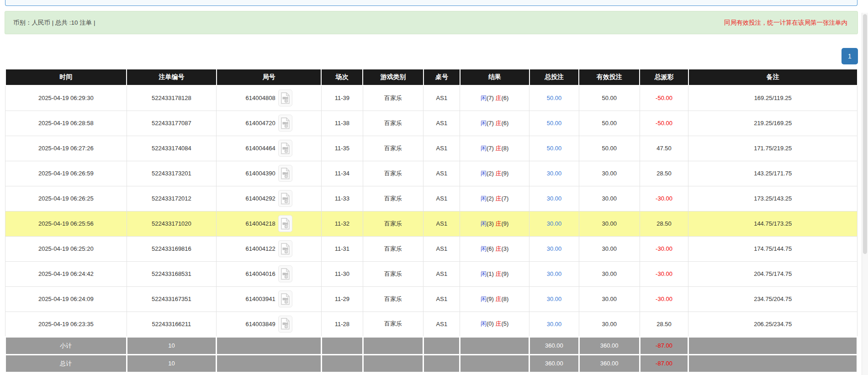 Image resolution: width=868 pixels, height=375 pixels. I want to click on subtotal-payout: -87.00, so click(664, 345).